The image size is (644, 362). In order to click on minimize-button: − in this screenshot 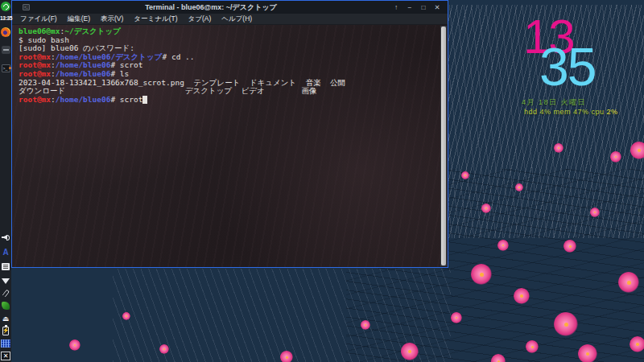, I will do `click(410, 7)`.